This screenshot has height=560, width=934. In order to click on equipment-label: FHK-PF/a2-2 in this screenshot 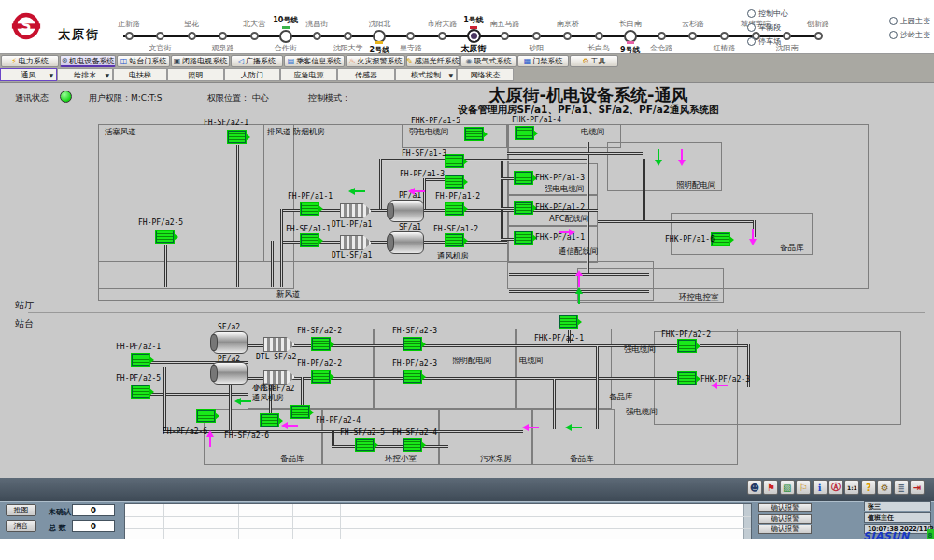, I will do `click(686, 334)`.